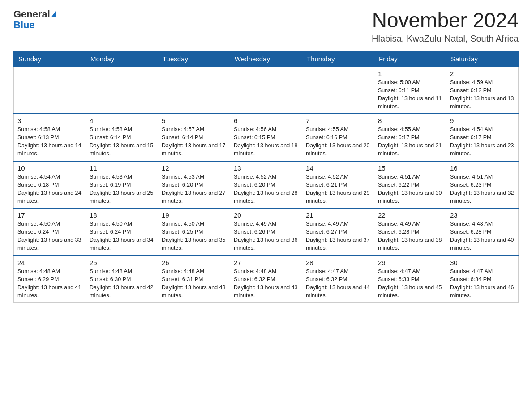 This screenshot has width=532, height=411. What do you see at coordinates (122, 189) in the screenshot?
I see `day-info: Sunrise: 4:53 AMSunset: 6:19 PMDaylight:…` at bounding box center [122, 189].